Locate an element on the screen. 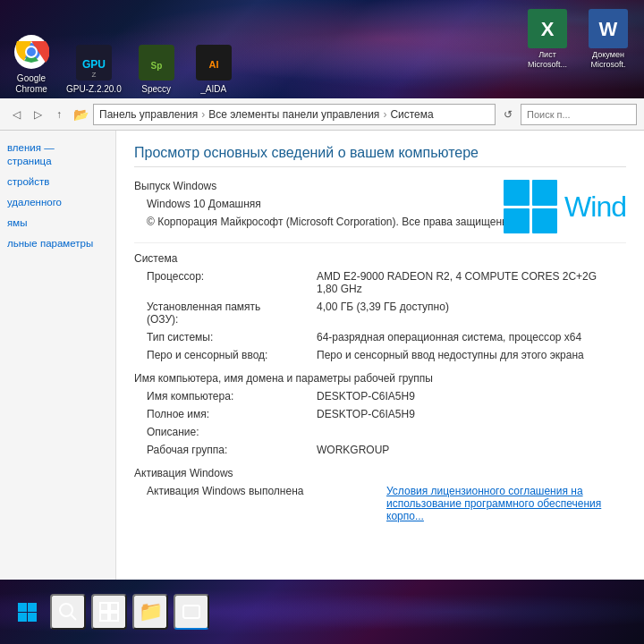 The width and height of the screenshot is (644, 644). desktop-icon-word: W ДокуменMicrosoft. is located at coordinates (608, 39).